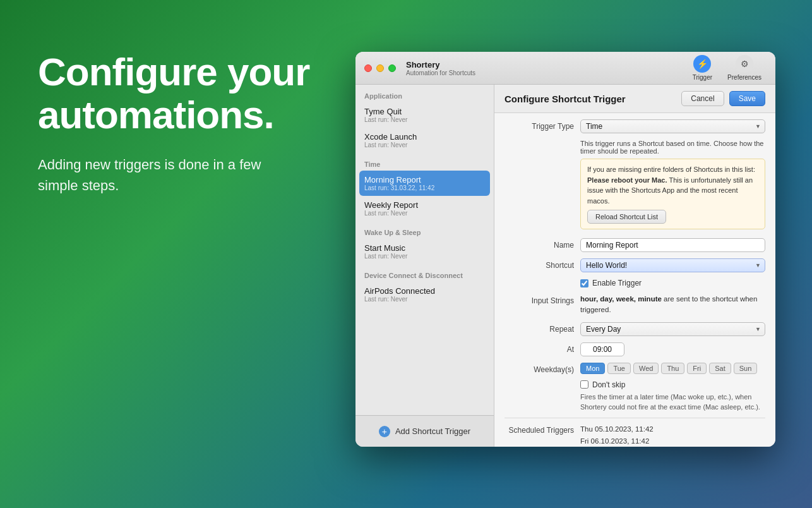 This screenshot has width=812, height=508. I want to click on save-button: Save, so click(748, 99).